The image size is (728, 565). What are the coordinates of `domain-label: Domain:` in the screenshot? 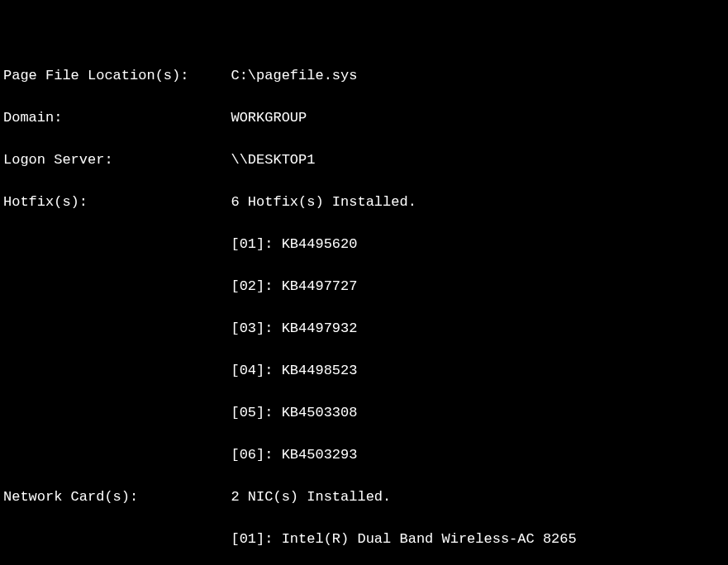 It's located at (117, 118).